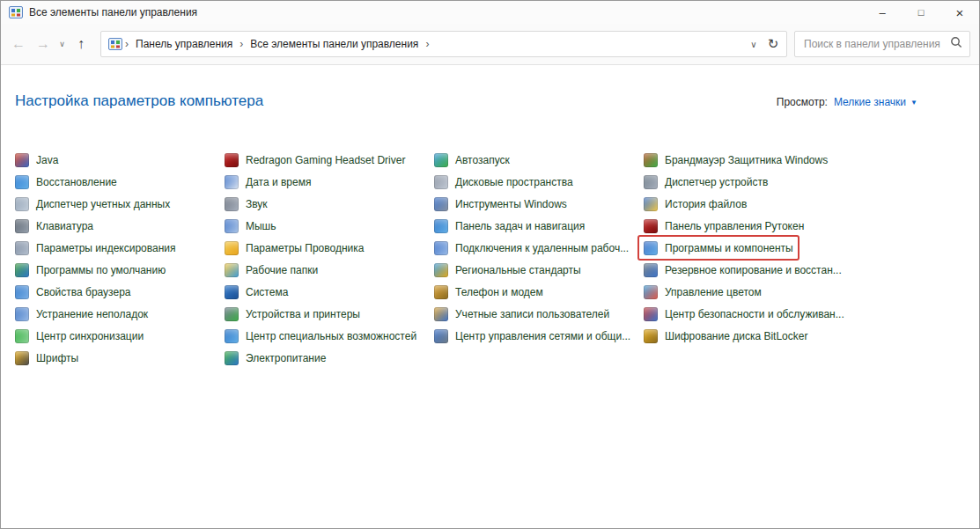  Describe the element at coordinates (232, 292) in the screenshot. I see `system-icon` at that location.